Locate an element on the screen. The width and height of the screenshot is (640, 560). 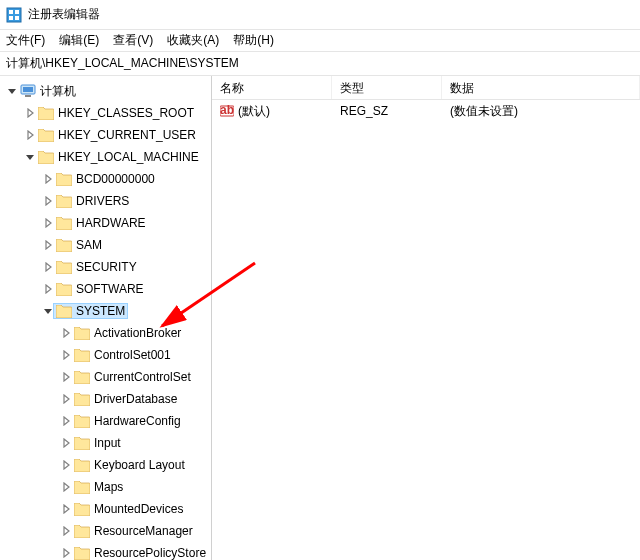
regedit-icon is located at coordinates (14, 15).